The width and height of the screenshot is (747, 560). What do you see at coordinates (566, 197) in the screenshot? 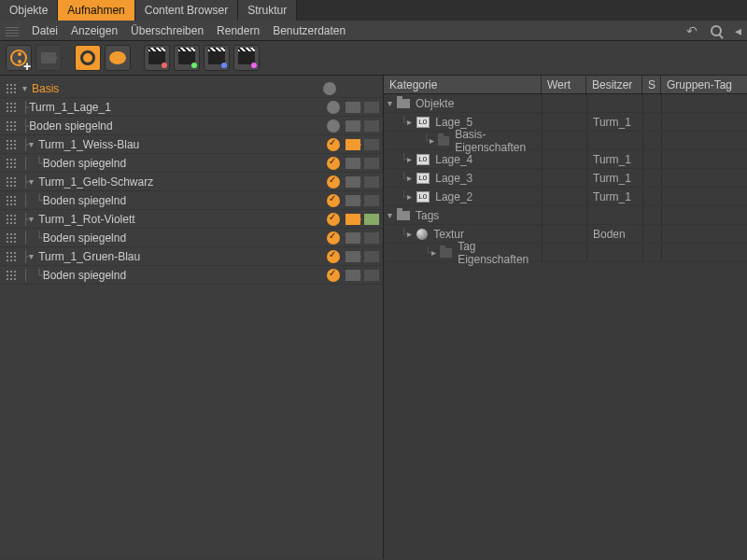
I see `table-row: └▸L0Lage_2Turm_1` at bounding box center [566, 197].